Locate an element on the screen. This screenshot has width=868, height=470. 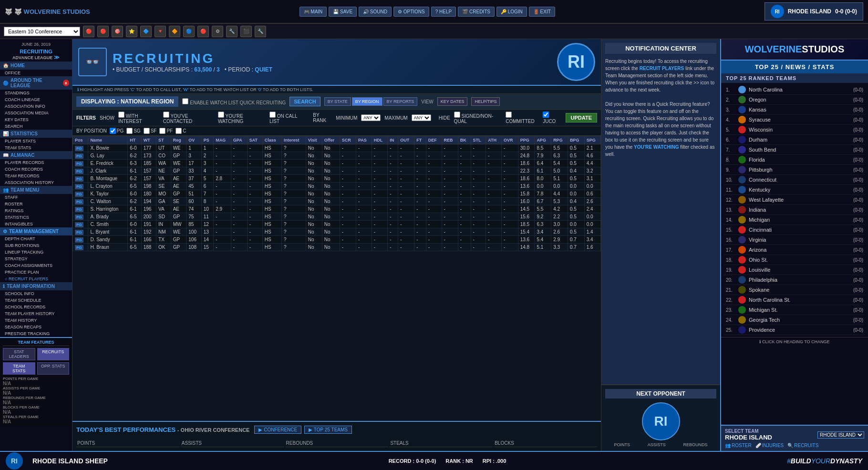
sidebar-prestige-tracking: PRESTIGE TRACKING is located at coordinates (36, 334).